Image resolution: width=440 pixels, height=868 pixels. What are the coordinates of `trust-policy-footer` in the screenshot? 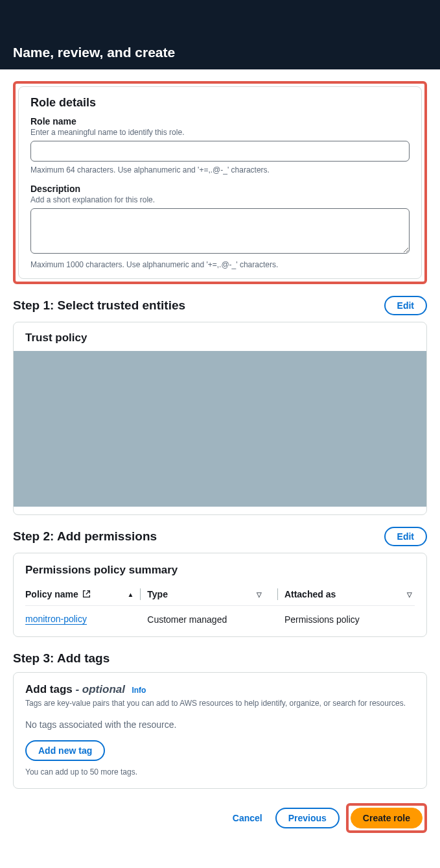 It's located at (220, 511).